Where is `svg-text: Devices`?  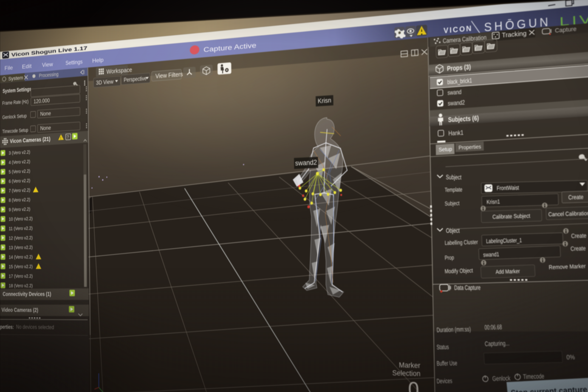
svg-text: Devices is located at coordinates (444, 381).